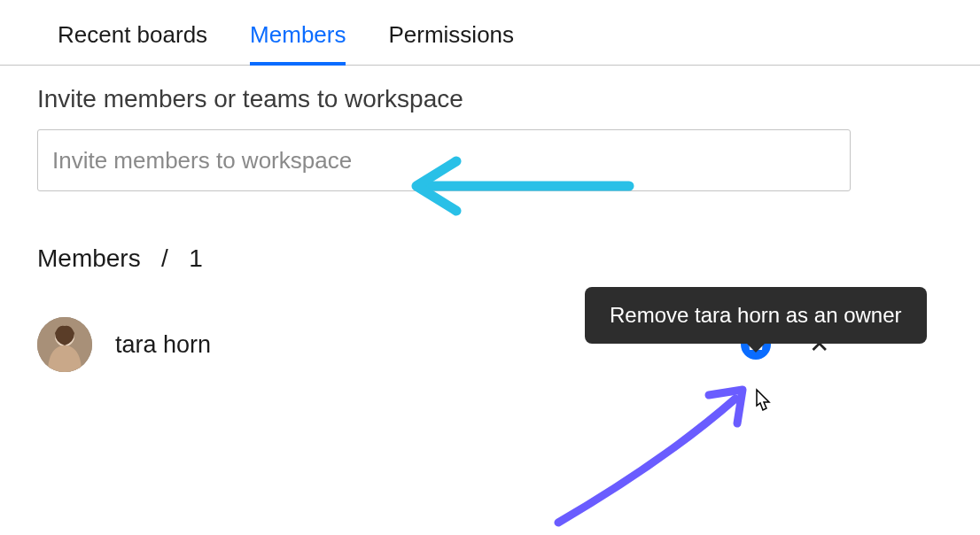 The width and height of the screenshot is (980, 535). I want to click on tab-recent-boards: Recent boards, so click(133, 43).